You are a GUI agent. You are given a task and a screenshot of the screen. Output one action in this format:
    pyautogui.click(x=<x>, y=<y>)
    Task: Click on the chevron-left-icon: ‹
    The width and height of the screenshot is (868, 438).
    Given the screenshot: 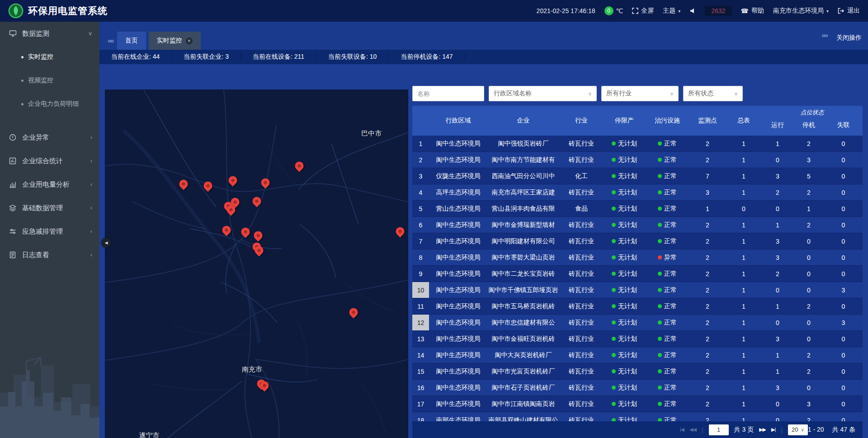 What is the action you would take?
    pyautogui.click(x=91, y=184)
    